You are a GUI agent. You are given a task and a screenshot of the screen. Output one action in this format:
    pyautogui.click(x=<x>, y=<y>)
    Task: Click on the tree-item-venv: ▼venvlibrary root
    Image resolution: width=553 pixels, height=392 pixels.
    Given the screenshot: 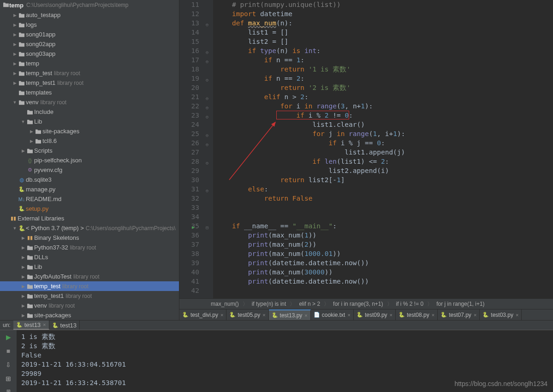 What is the action you would take?
    pyautogui.click(x=89, y=102)
    